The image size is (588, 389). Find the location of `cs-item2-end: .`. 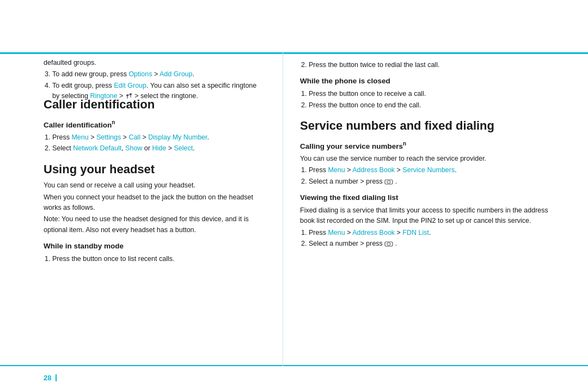

cs-item2-end: . is located at coordinates (396, 181).